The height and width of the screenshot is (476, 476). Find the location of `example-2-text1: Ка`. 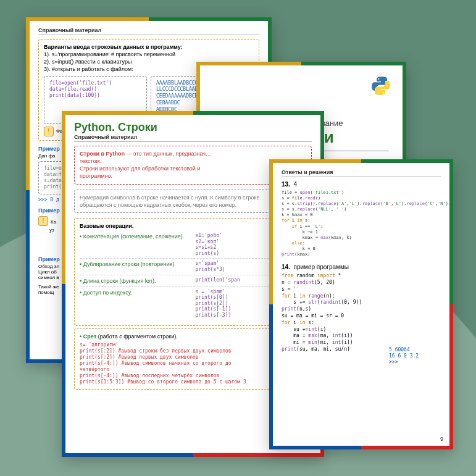

example-2-text1: Ка is located at coordinates (53, 222).